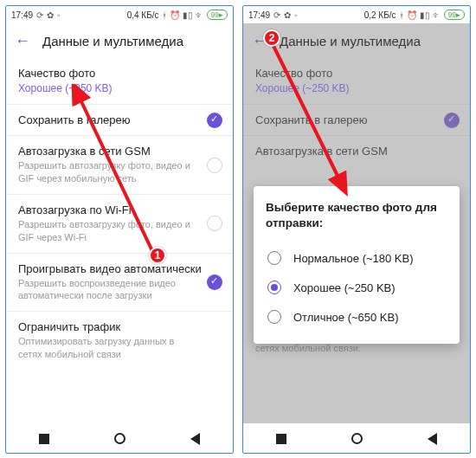 Image resolution: width=476 pixels, height=458 pixels. I want to click on radio-selected-icon, so click(274, 287).